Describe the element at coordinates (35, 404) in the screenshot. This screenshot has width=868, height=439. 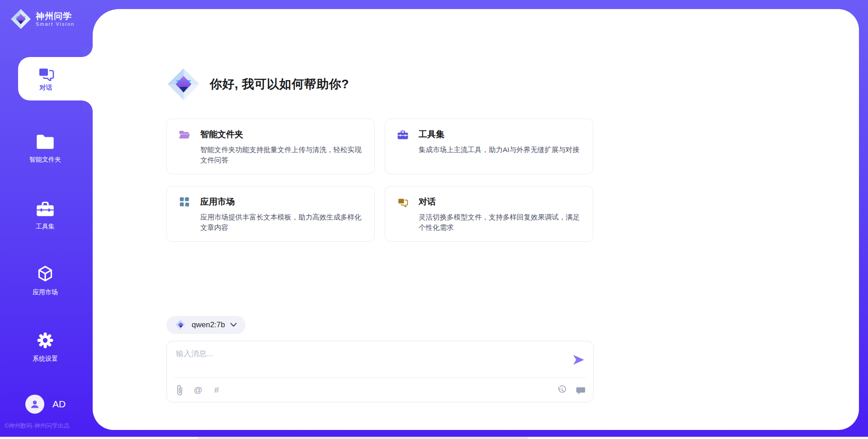
I see `avatar` at that location.